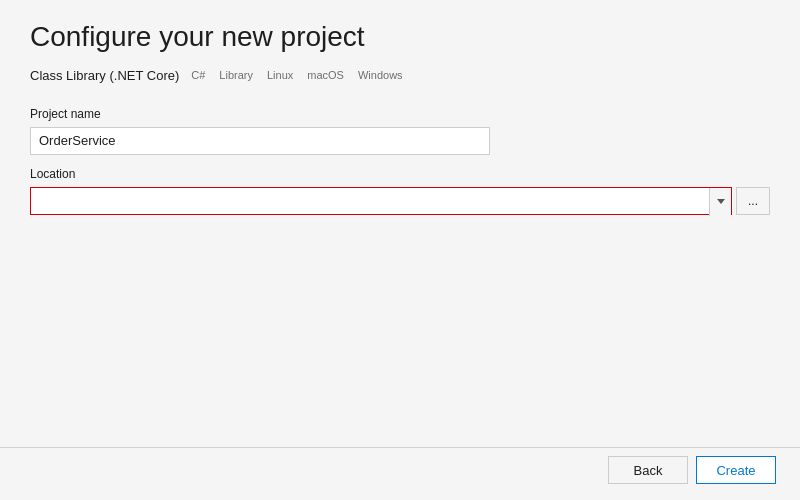 This screenshot has height=500, width=800. Describe the element at coordinates (370, 201) in the screenshot. I see `location-input` at that location.